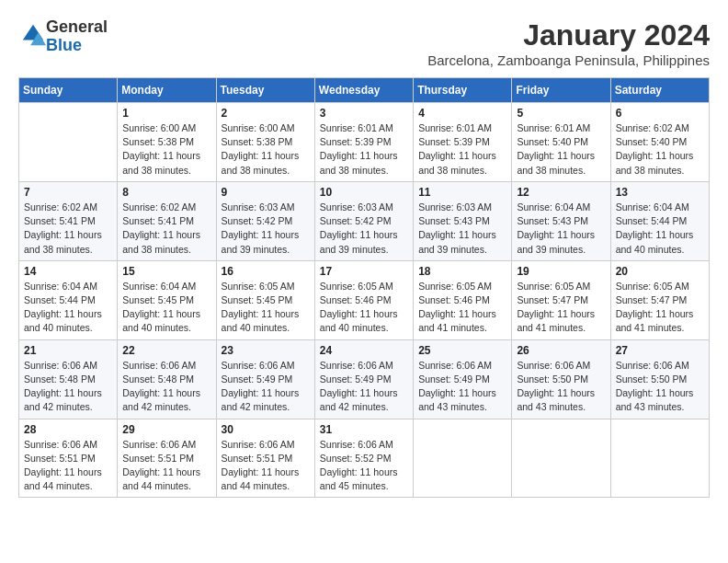 The height and width of the screenshot is (563, 728). I want to click on day-cell: 24Sunrise: 6:06 AMSunset: 5:49 PMDayligh…, so click(364, 379).